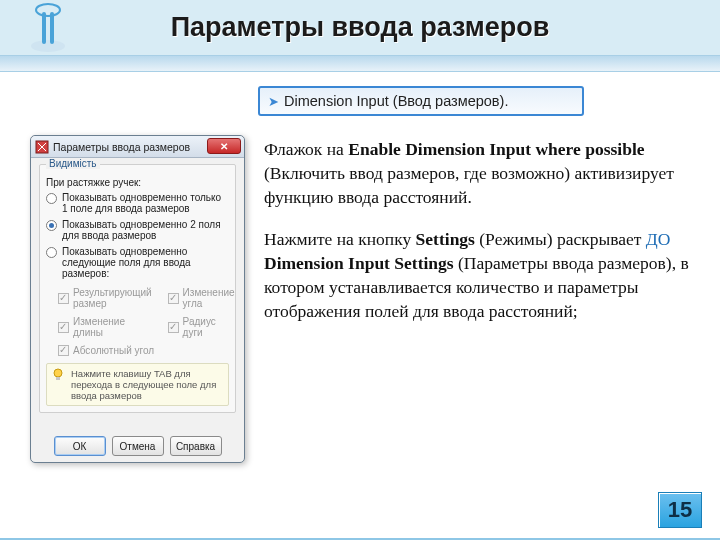 The image size is (720, 540). What do you see at coordinates (196, 298) in the screenshot?
I see `checkbox-angle-change: Изменение угла` at bounding box center [196, 298].